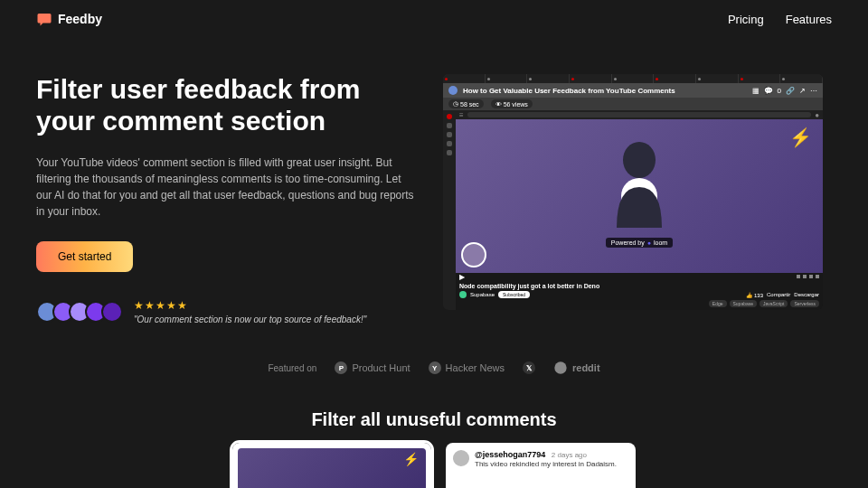 The image size is (868, 488). What do you see at coordinates (639, 295) in the screenshot?
I see `video-meta: Node compatibility just got a lot better…` at bounding box center [639, 295].